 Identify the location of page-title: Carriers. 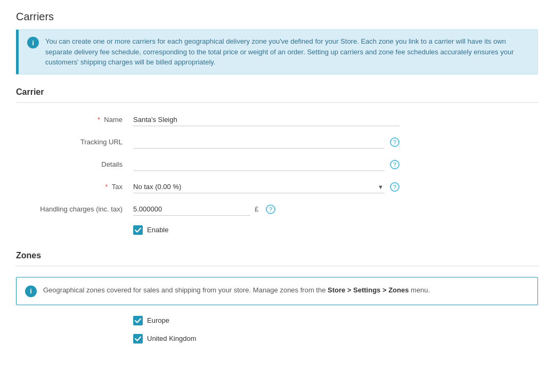
(277, 17).